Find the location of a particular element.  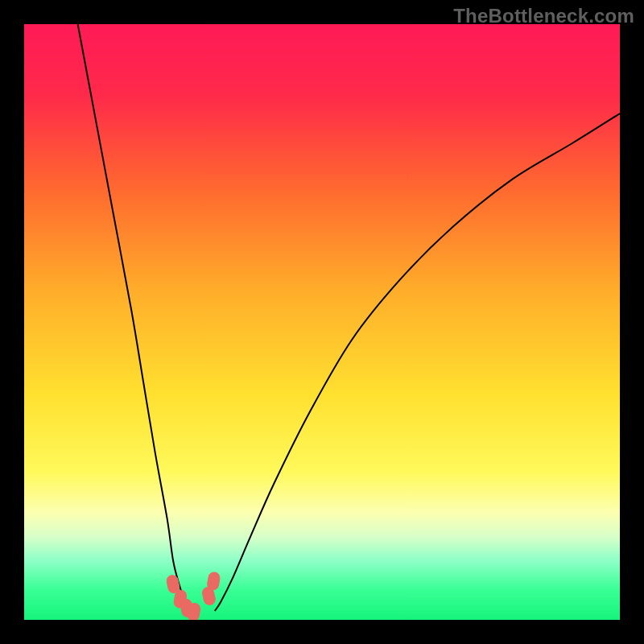

trough-marker is located at coordinates (214, 581).